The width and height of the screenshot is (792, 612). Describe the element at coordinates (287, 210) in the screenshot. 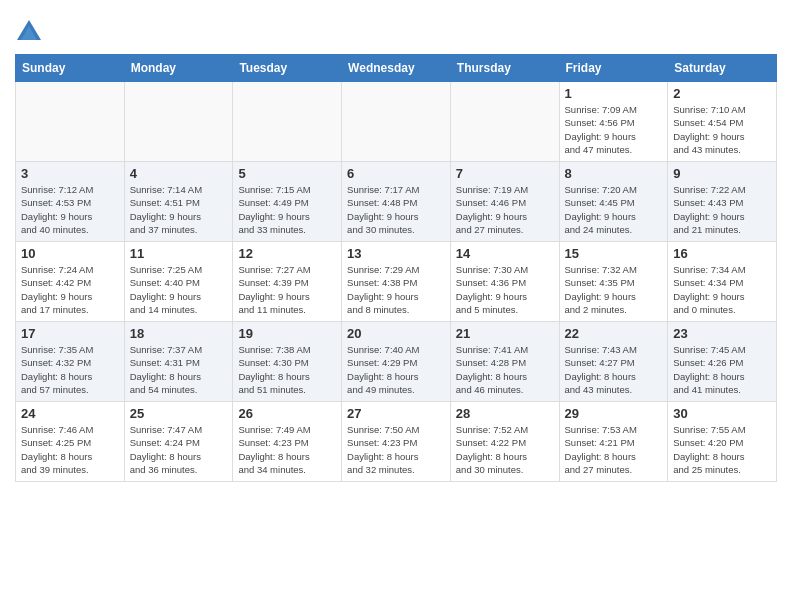

I see `day-info: Sunrise: 7:15 AMSunset: 4:49 PMDaylight:…` at that location.